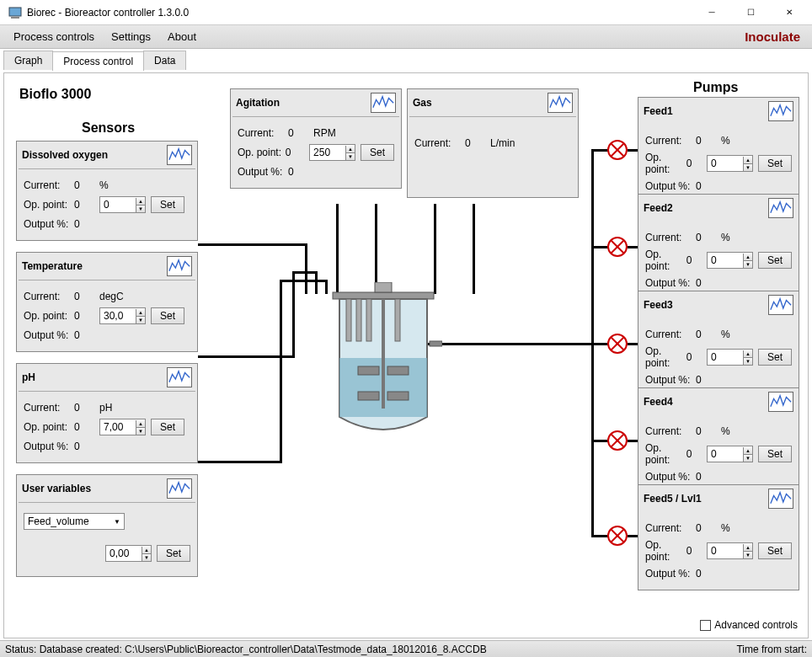  I want to click on temp-op-spinner: ▲▼, so click(123, 316).